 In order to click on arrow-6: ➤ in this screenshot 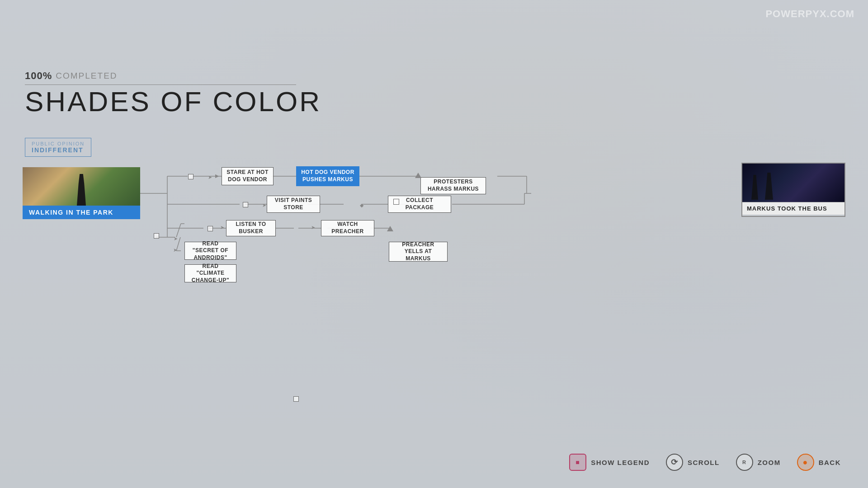, I will do `click(313, 228)`.